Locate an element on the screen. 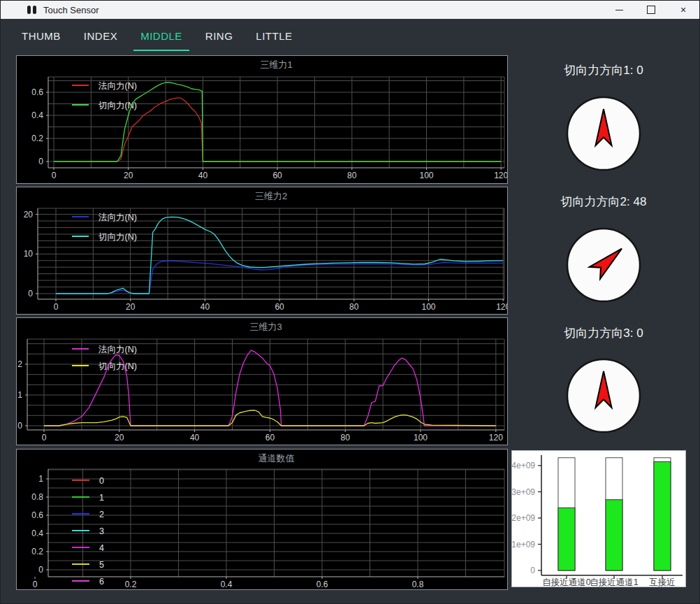  close-icon: × is located at coordinates (683, 10).